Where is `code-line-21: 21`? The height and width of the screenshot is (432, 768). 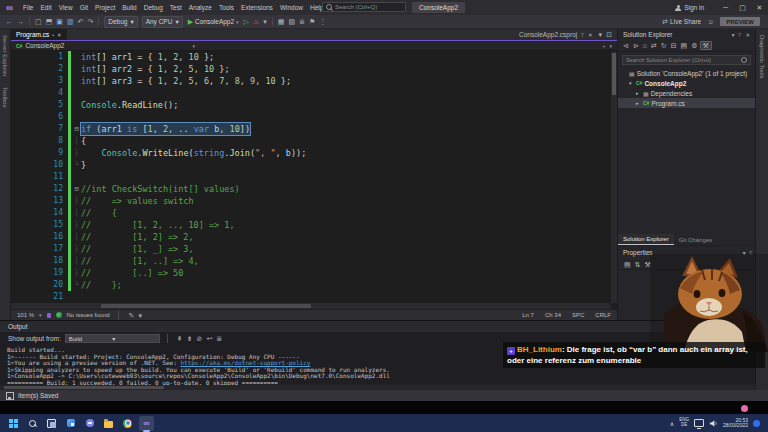 code-line-21: 21 is located at coordinates (308, 297).